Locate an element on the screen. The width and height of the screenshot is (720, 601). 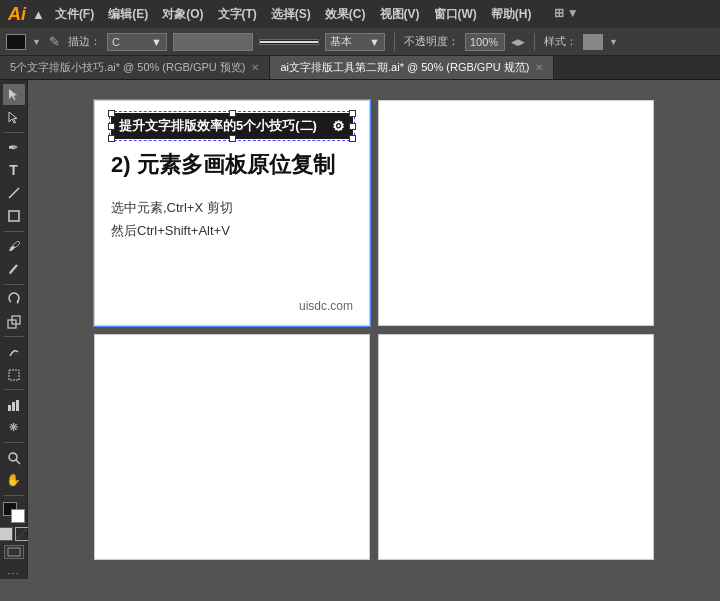
free-transform-tool is located at coordinates (14, 374).